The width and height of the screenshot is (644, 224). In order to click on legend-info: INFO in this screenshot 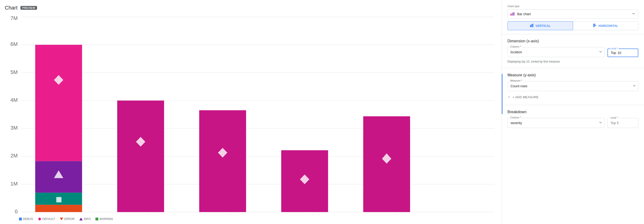, I will do `click(85, 219)`.